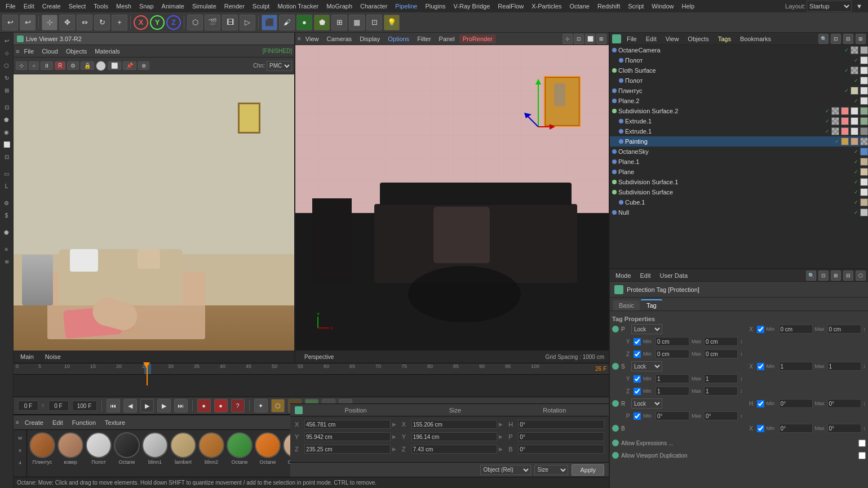  I want to click on prop-sz-max, so click(721, 391).